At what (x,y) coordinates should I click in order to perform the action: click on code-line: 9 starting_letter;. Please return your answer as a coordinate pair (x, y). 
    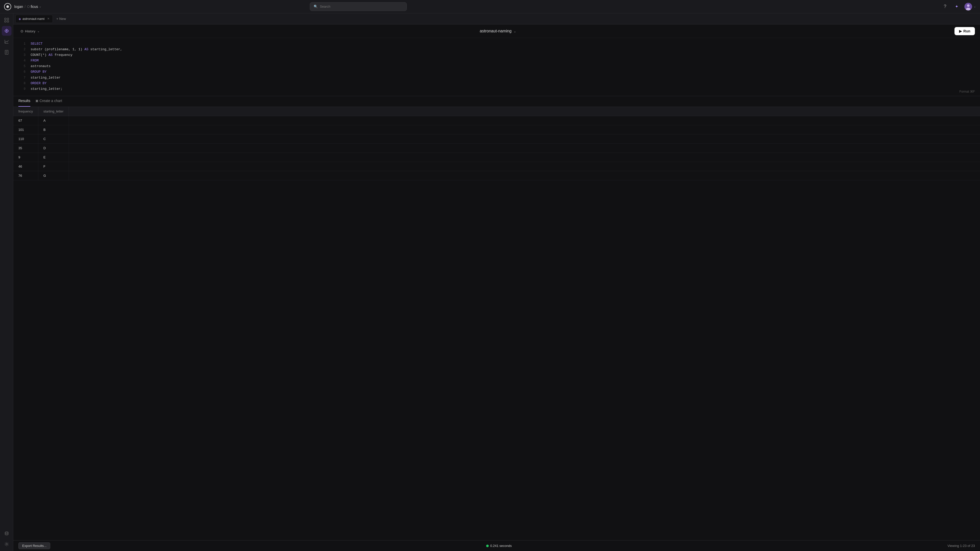
    Looking at the image, I should click on (497, 89).